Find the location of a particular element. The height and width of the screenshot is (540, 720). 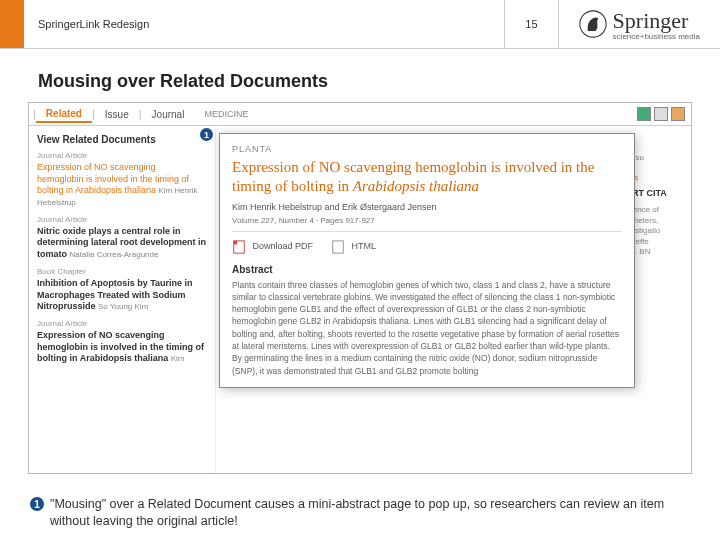

rss-icon is located at coordinates (678, 114).